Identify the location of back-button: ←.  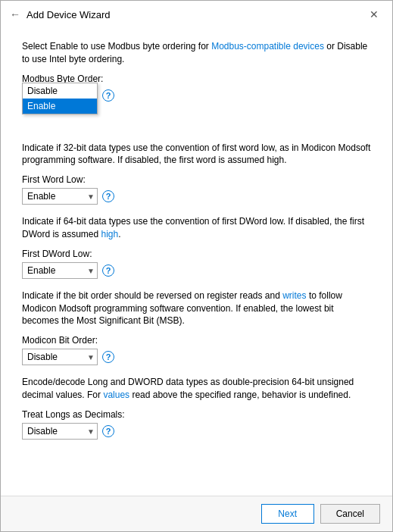
(15, 14).